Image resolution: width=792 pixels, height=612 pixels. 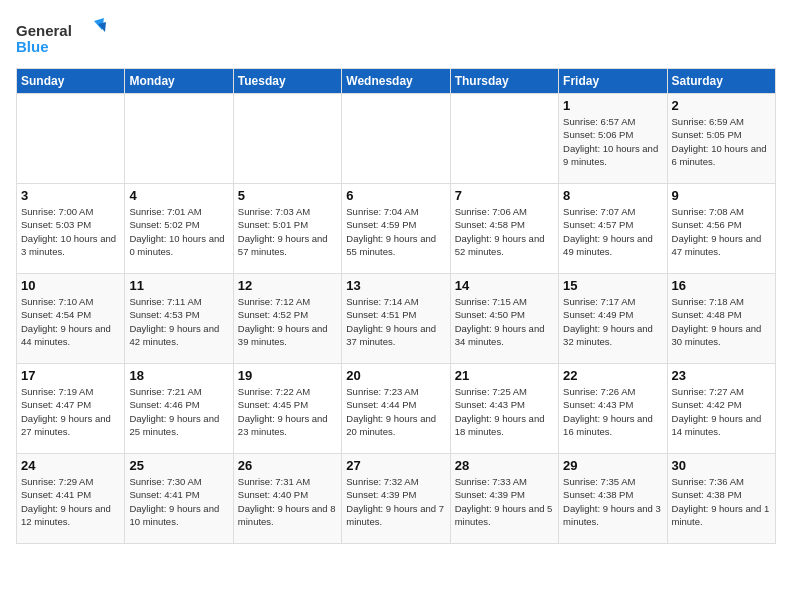 What do you see at coordinates (396, 466) in the screenshot?
I see `day-number: 27` at bounding box center [396, 466].